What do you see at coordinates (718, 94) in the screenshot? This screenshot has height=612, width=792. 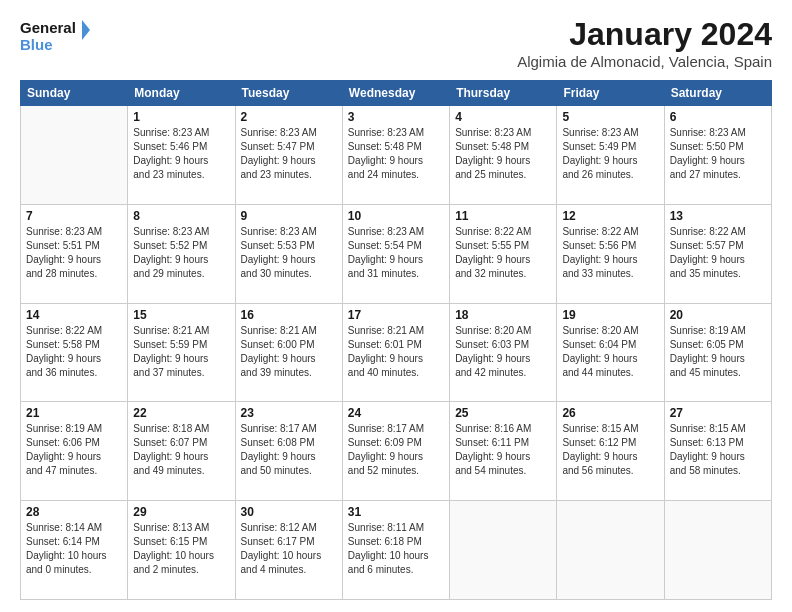 I see `col-saturday: Saturday` at bounding box center [718, 94].